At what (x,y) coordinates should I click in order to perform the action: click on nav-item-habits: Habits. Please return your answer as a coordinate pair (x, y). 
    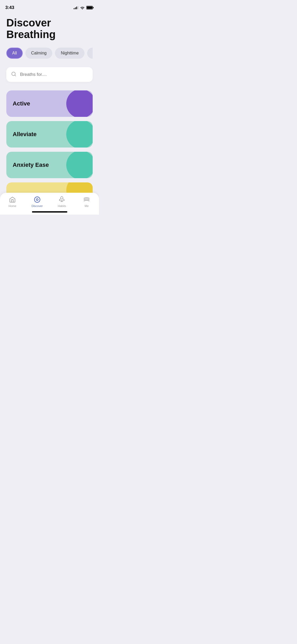
    Looking at the image, I should click on (62, 202).